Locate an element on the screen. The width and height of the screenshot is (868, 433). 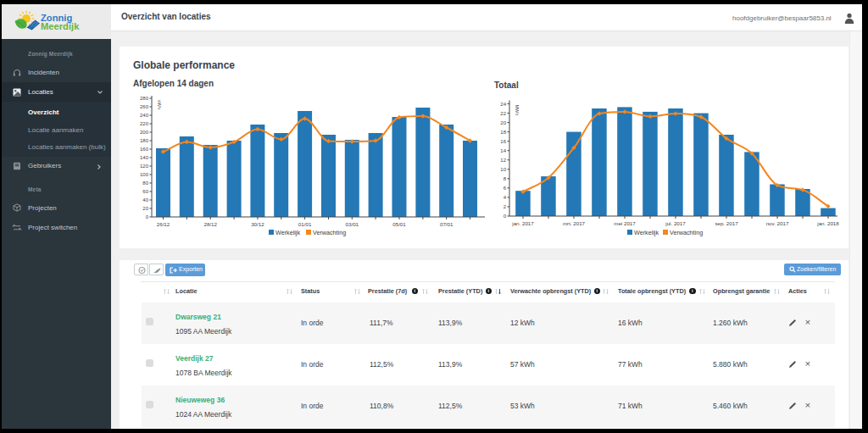
svg-text: jan. 2017 is located at coordinates (522, 224).